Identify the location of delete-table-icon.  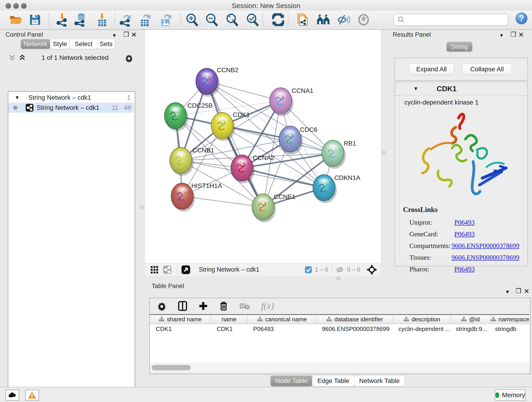
(245, 306).